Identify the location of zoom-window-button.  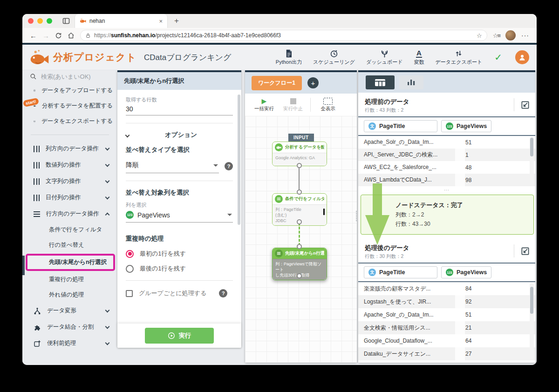
(49, 21).